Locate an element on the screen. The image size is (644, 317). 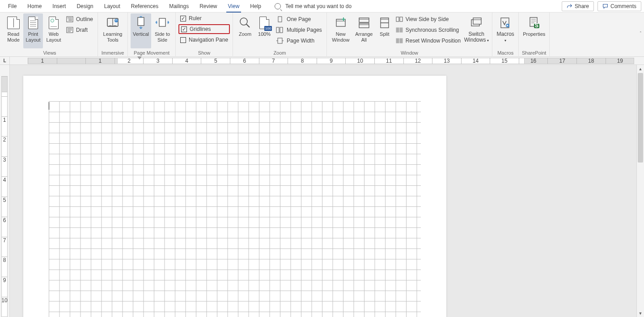
page-width-button: Page Width is located at coordinates (299, 41).